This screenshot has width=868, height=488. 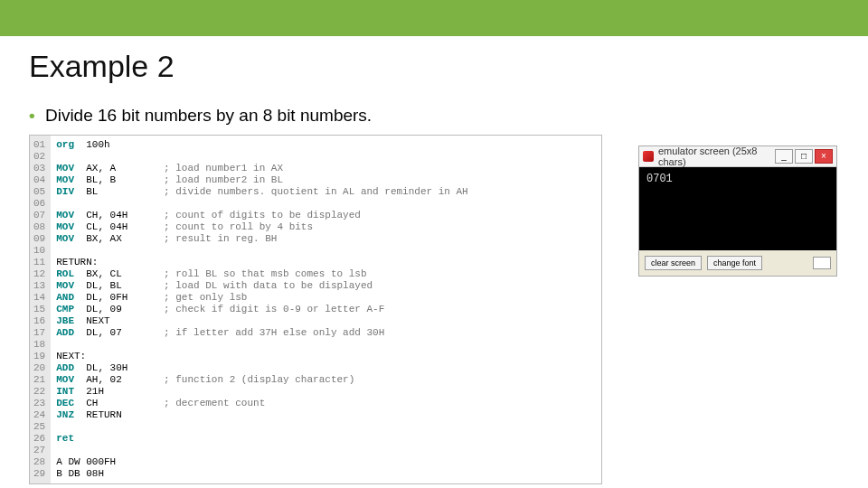 I want to click on emulator-panel: emulator screen (25x8 chars) _ □ × 0701 …, so click(x=738, y=215).